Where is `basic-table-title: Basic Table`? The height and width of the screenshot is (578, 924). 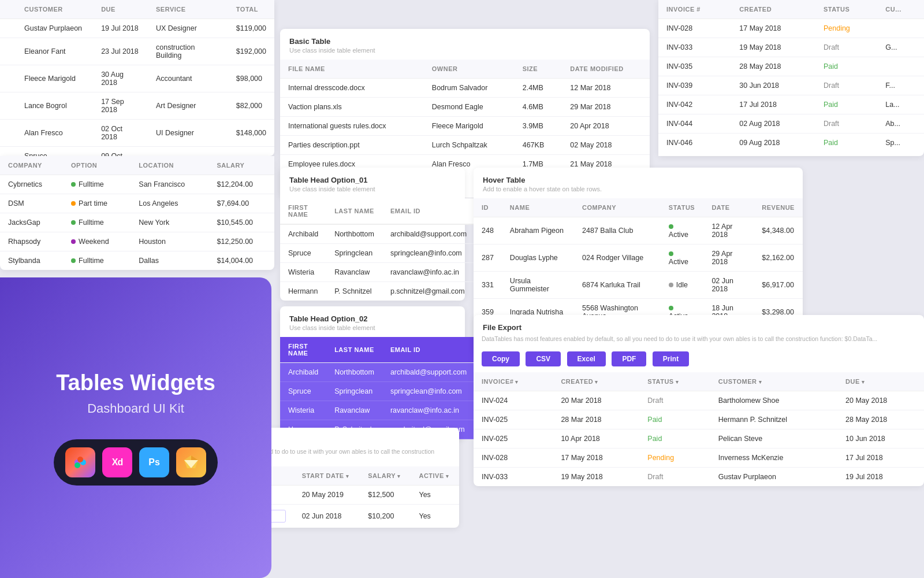 basic-table-title: Basic Table is located at coordinates (465, 38).